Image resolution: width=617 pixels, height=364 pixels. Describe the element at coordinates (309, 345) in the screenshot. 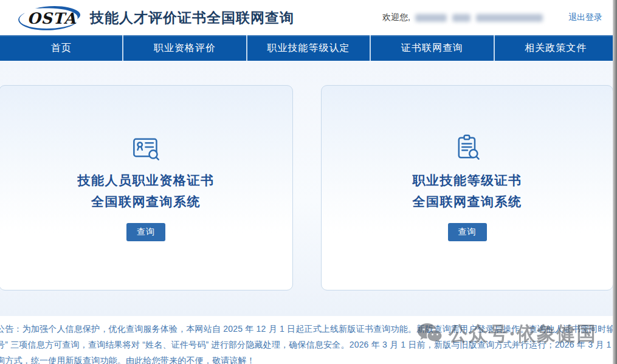

I see `announcement-line: 号” 三项信息方可查询，查询结果将对 “姓名、证件号码” 进行部分隐藏处理，确保…` at that location.